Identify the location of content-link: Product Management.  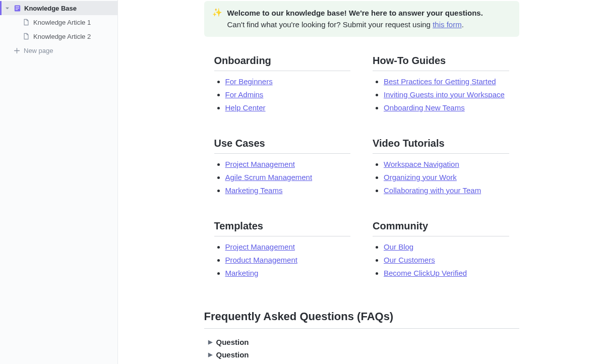
(261, 260).